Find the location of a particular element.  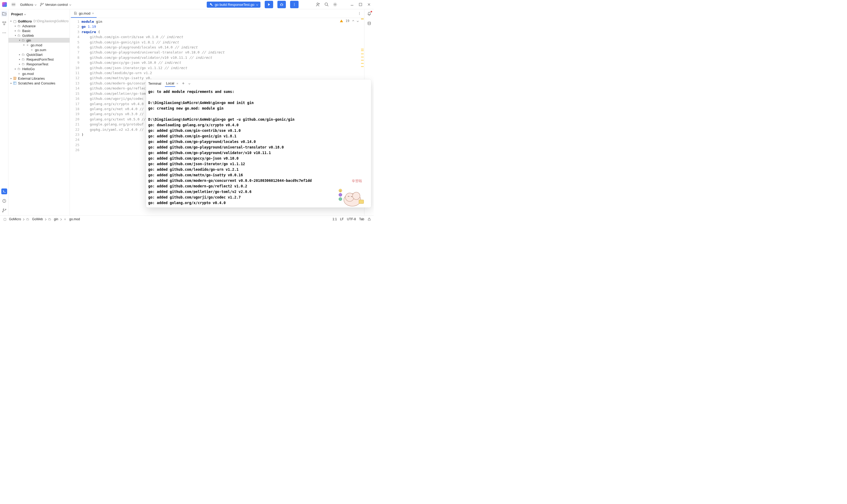

project-tree: ▾ ▢ GoMicro D:\DingJiaxiong\GoMicro ▸Adv… is located at coordinates (39, 117).